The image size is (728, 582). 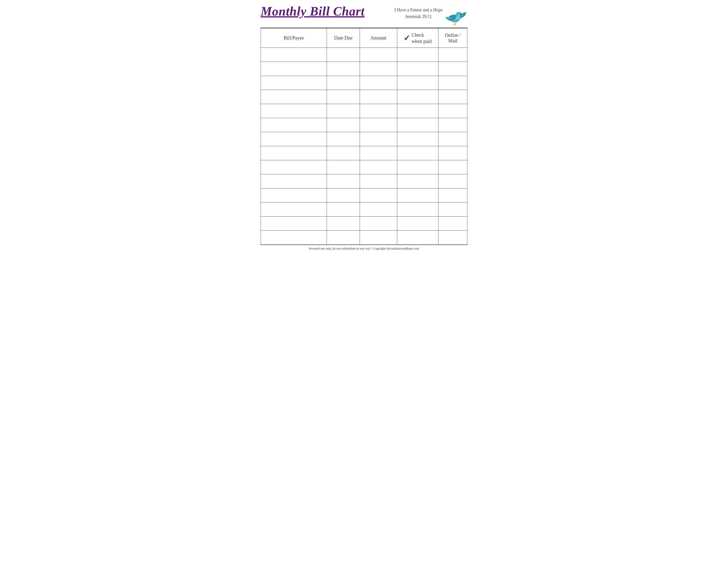 I want to click on header: Monthly Bill Chart I Have a Future and a…, so click(x=364, y=15).